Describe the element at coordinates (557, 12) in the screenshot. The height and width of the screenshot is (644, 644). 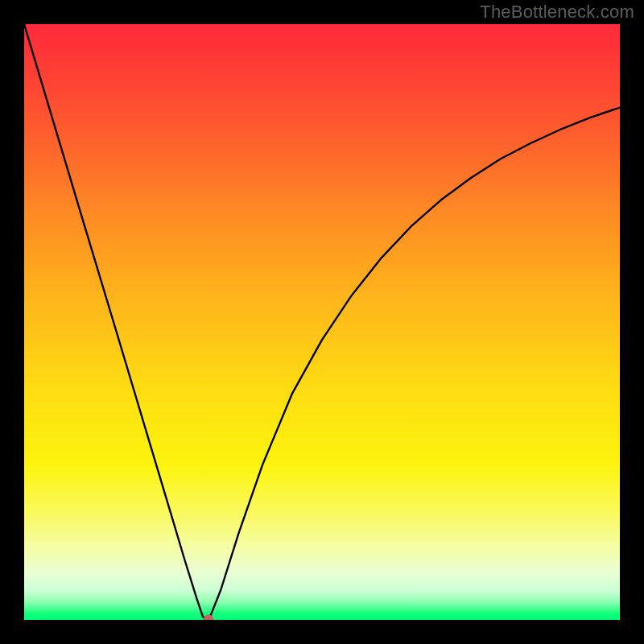
I see `watermark-text: TheBottleneck.com` at that location.